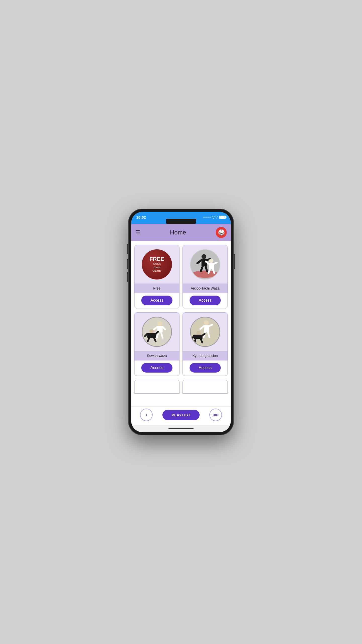 This screenshot has height=644, width=362. What do you see at coordinates (157, 332) in the screenshot?
I see `suwari-scene-svg` at bounding box center [157, 332].